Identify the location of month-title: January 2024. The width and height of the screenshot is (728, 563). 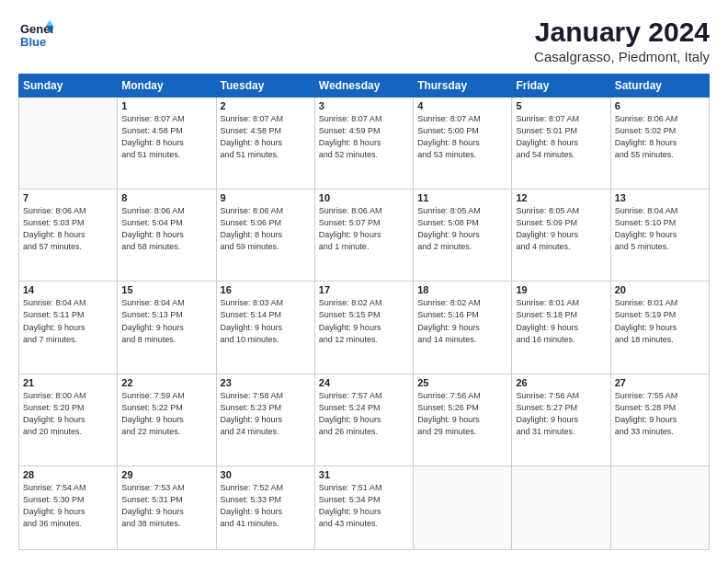
(621, 31).